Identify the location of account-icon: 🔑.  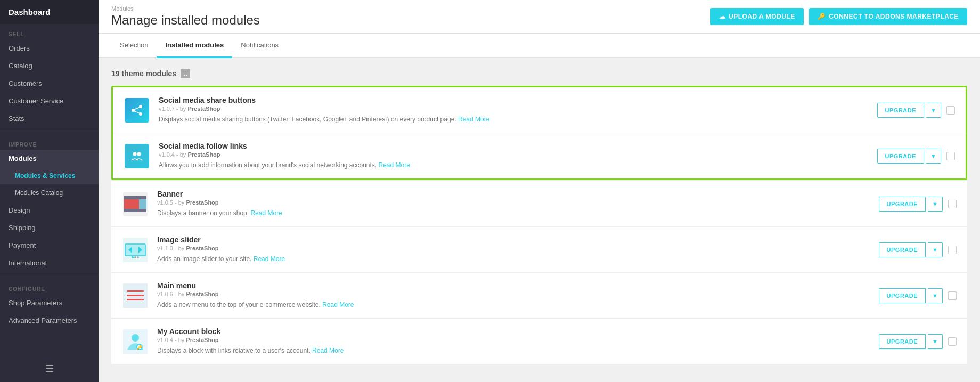
(135, 342).